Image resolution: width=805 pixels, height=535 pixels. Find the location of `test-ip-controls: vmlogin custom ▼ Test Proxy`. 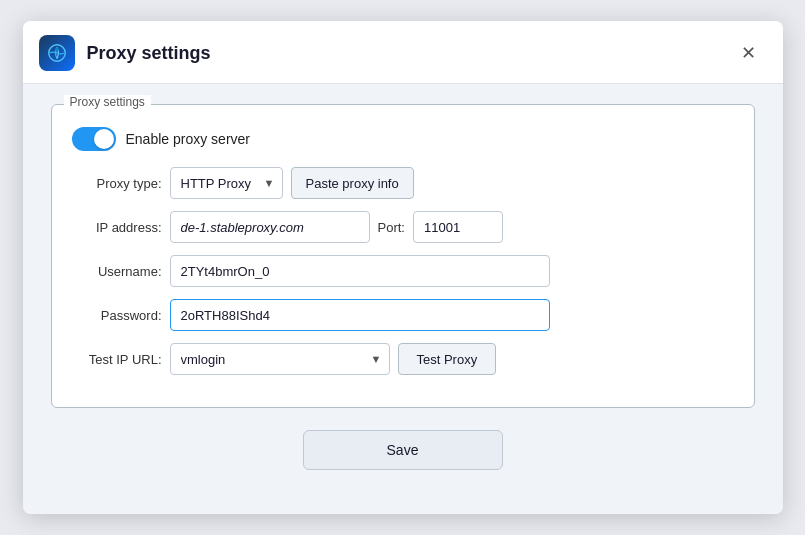

test-ip-controls: vmlogin custom ▼ Test Proxy is located at coordinates (334, 359).